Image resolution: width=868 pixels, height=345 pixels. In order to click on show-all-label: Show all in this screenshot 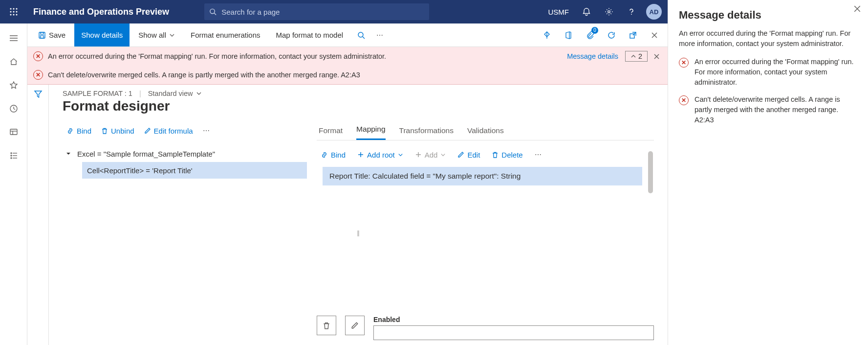, I will do `click(152, 35)`.